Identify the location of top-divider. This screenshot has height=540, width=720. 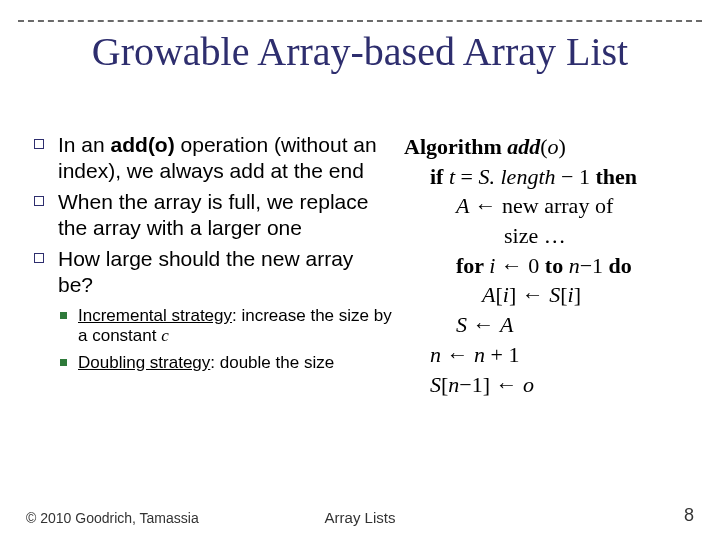
(360, 21).